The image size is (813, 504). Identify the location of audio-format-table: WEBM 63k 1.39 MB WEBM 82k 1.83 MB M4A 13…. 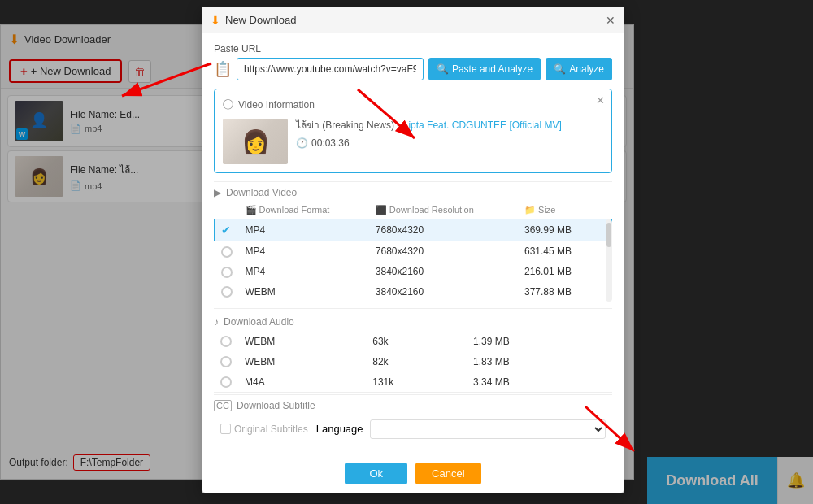
(413, 361).